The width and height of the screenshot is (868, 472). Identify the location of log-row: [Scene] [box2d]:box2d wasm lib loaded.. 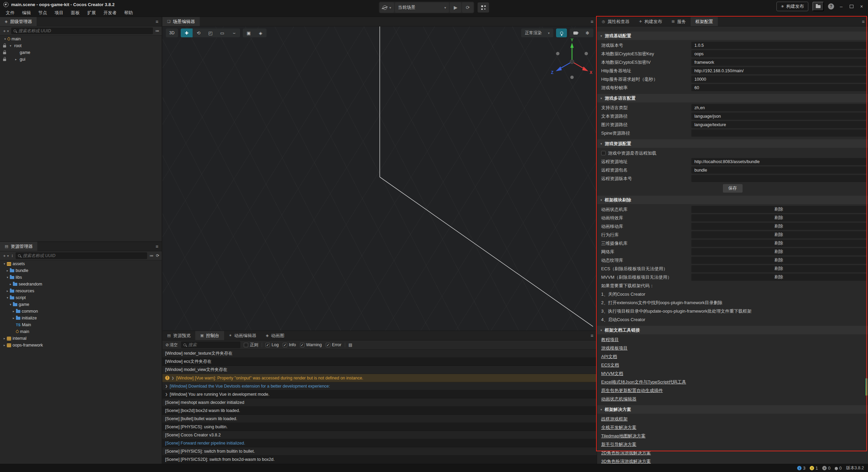
(380, 411).